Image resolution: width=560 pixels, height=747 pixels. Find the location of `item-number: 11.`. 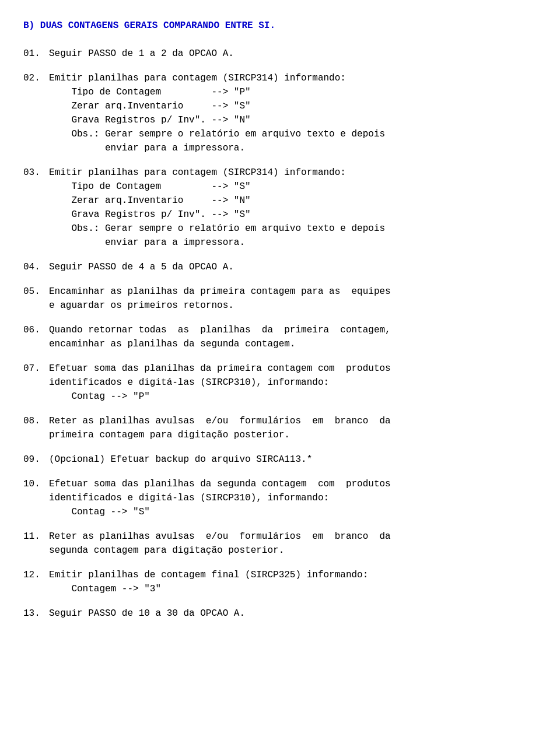

item-number: 11. is located at coordinates (36, 543).